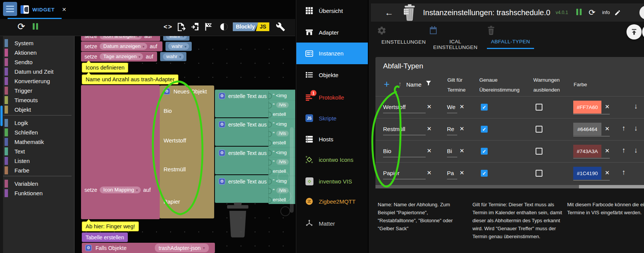 The image size is (644, 253). Describe the element at coordinates (64, 9) in the screenshot. I see `close-icon: ✕` at that location.